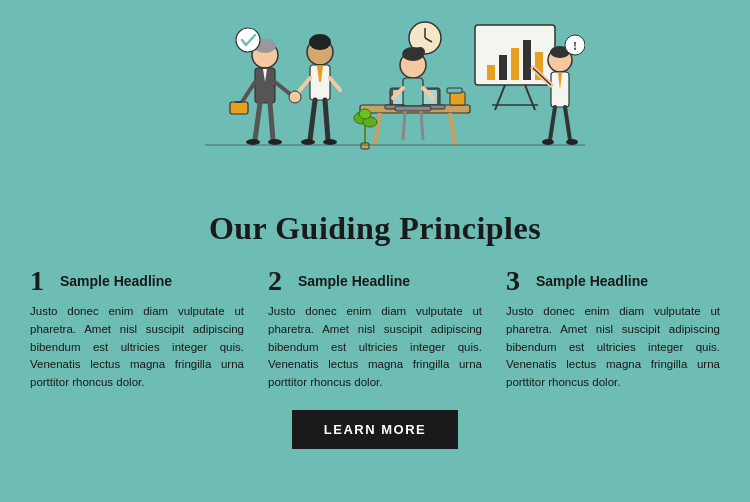 The width and height of the screenshot is (750, 502). I want to click on column-3-number: 3, so click(517, 281).